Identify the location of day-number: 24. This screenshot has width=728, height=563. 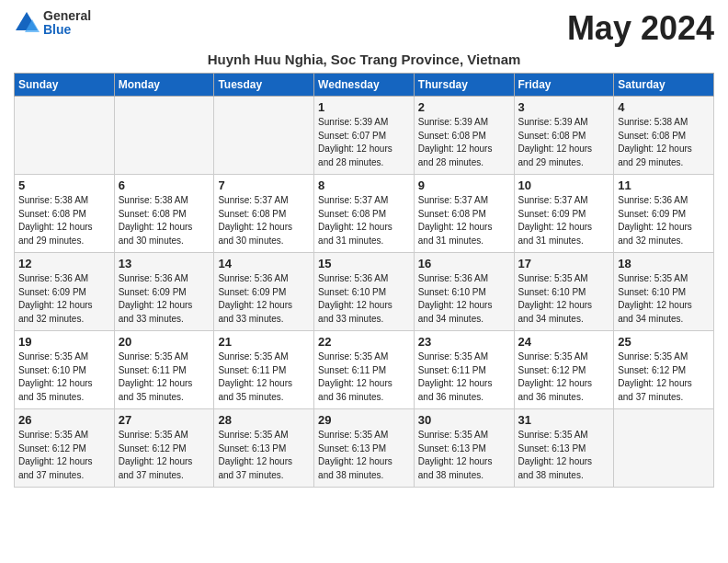
(564, 342).